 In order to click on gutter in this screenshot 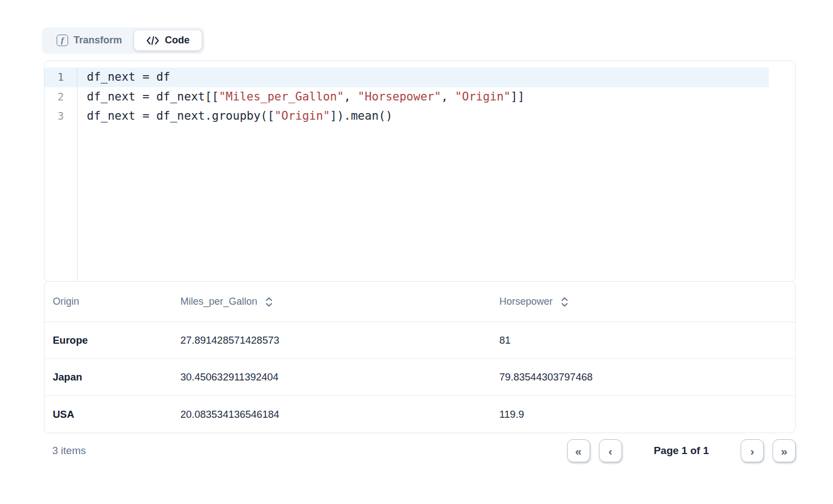, I will do `click(61, 204)`.